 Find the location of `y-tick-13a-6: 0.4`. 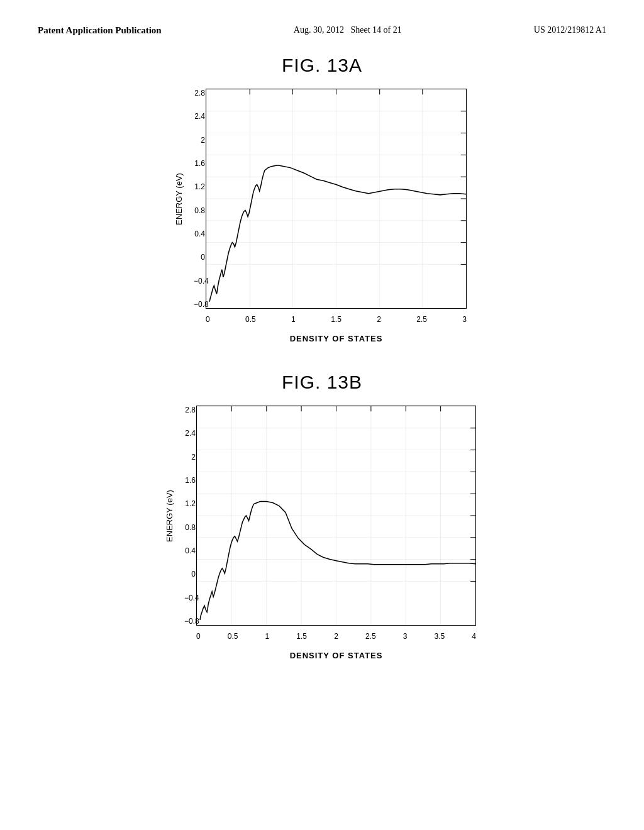

y-tick-13a-6: 0.4 is located at coordinates (199, 234).